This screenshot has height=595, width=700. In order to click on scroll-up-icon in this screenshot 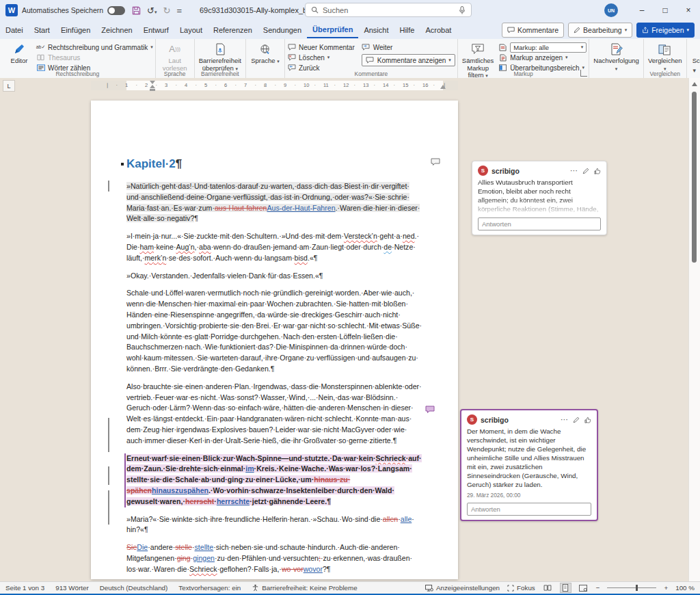, I will do `click(695, 84)`.